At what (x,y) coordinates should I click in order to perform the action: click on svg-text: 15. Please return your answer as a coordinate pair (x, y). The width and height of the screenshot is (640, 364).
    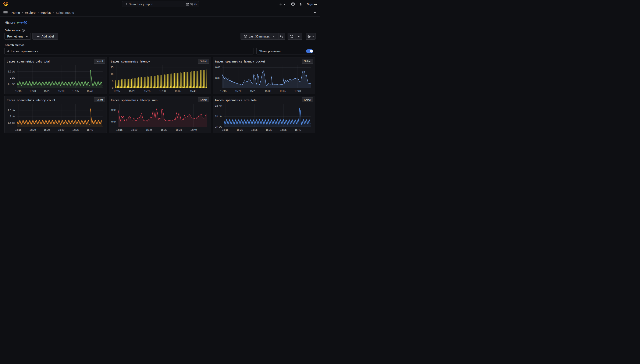
    Looking at the image, I should click on (112, 68).